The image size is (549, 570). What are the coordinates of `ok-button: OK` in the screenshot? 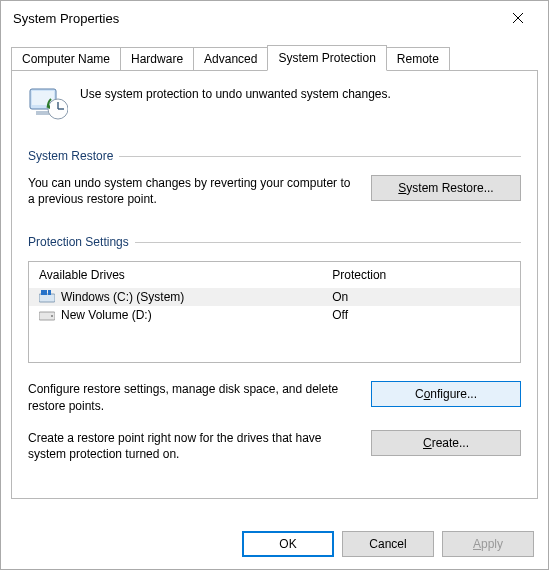 It's located at (288, 544).